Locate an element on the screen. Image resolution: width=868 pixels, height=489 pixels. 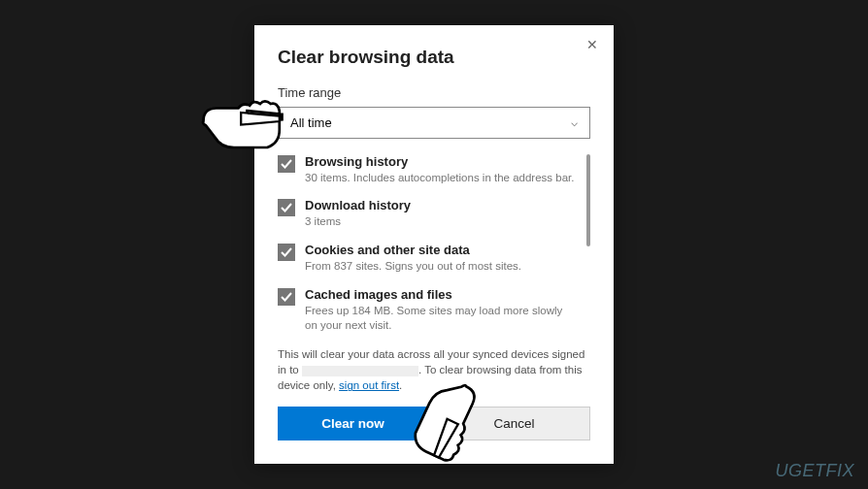
scrollbar is located at coordinates (588, 200).